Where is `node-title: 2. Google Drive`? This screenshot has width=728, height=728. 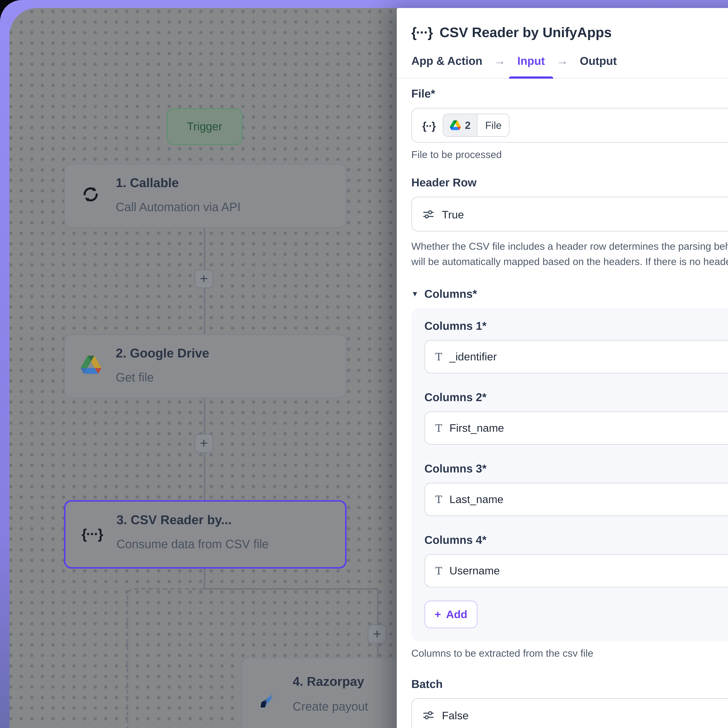
node-title: 2. Google Drive is located at coordinates (162, 353).